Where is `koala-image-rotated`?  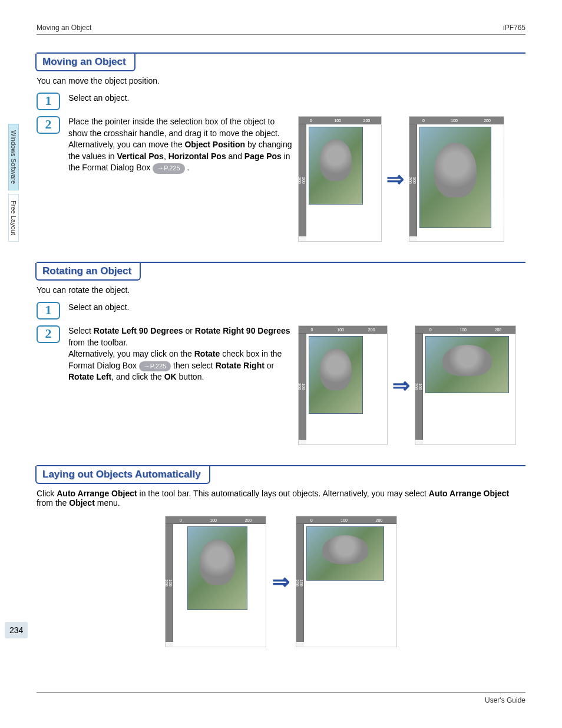 koala-image-rotated is located at coordinates (467, 364).